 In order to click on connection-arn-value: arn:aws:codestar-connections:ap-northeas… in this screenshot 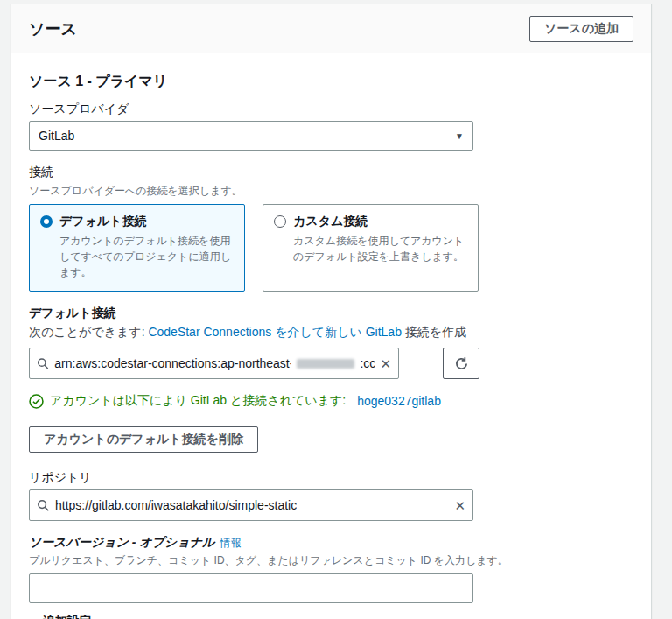, I will do `click(173, 363)`.